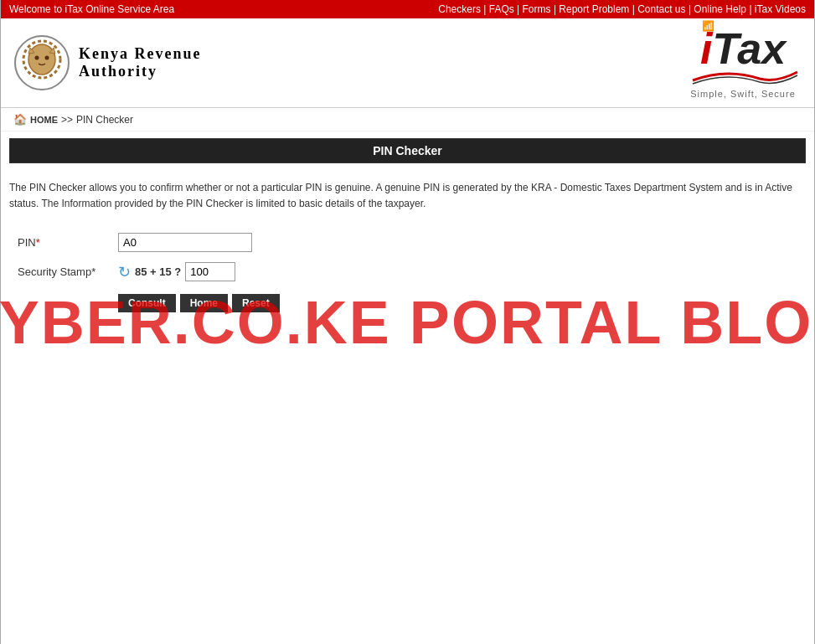 This screenshot has width=815, height=644. What do you see at coordinates (709, 26) in the screenshot?
I see `itax-wifi-icon: 📶` at bounding box center [709, 26].